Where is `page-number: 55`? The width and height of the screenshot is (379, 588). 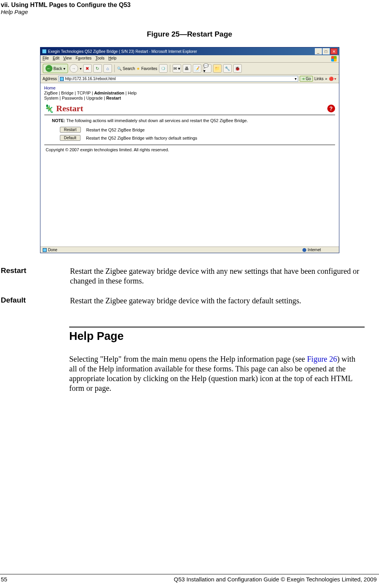 page-number: 55 is located at coordinates (4, 579).